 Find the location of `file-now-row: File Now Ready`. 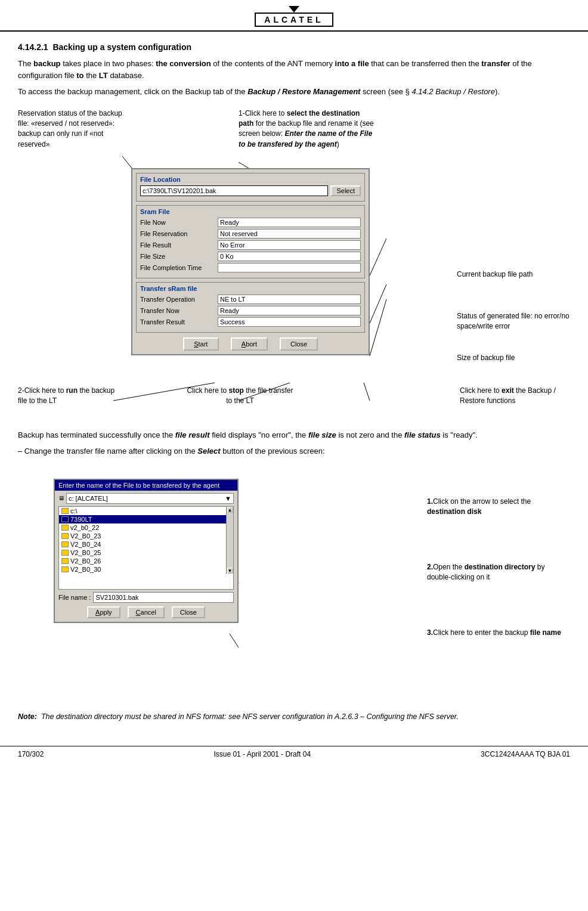

file-now-row: File Now Ready is located at coordinates (250, 222).